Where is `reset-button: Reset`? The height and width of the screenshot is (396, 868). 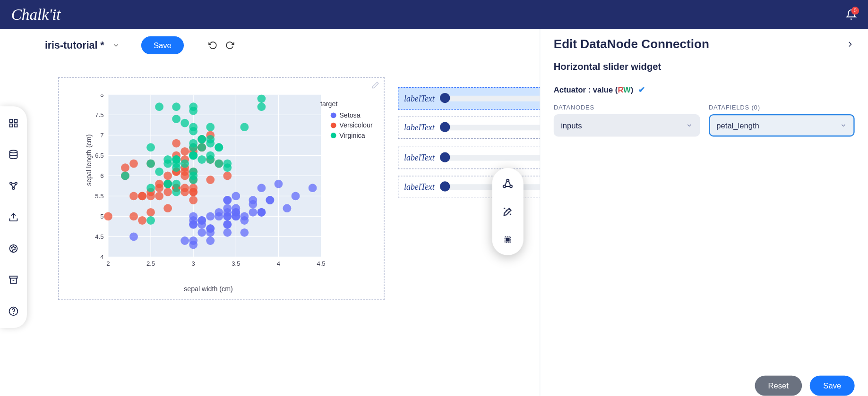 reset-button: Reset is located at coordinates (778, 386).